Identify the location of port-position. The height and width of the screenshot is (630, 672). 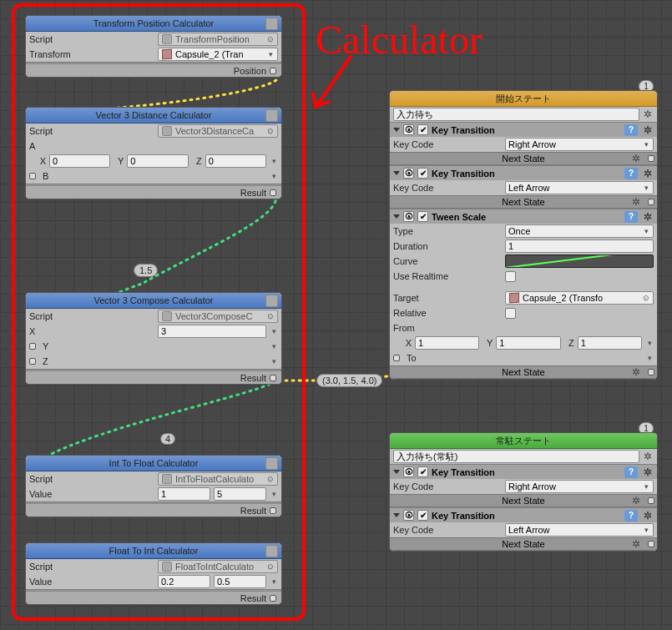
(273, 71).